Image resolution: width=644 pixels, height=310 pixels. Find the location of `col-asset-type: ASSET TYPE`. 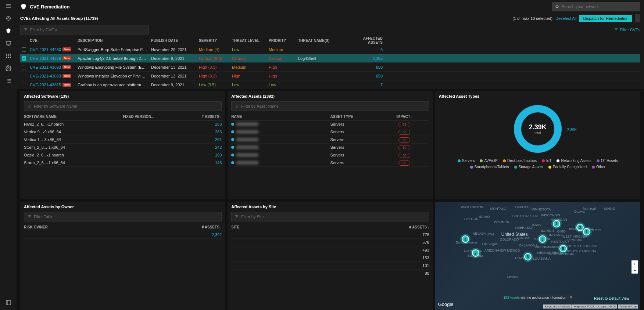

col-asset-type: ASSET TYPE is located at coordinates (355, 117).